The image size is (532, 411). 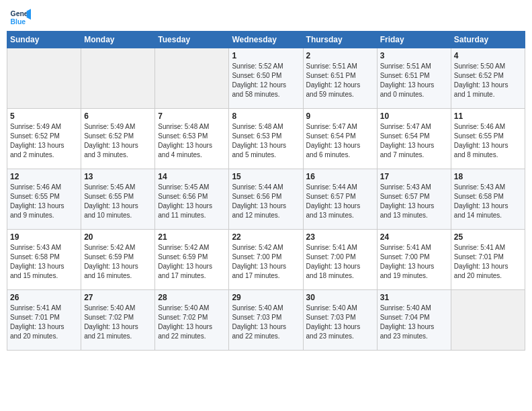 I want to click on day-content: Sunrise: 5:43 AM Sunset: 6:57 PM Dayligh…, so click(x=414, y=201).